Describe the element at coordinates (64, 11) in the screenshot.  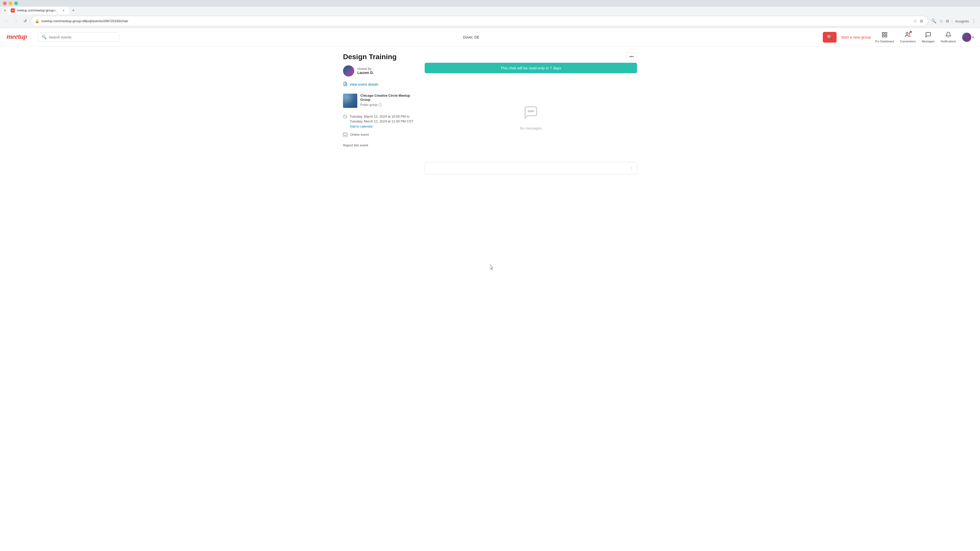
I see `tab-close-button: ×` at that location.